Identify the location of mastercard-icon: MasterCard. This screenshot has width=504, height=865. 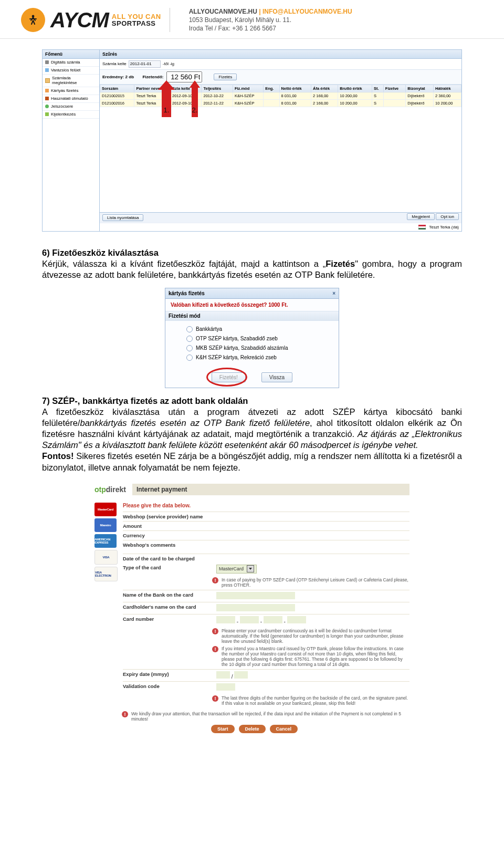
(106, 509).